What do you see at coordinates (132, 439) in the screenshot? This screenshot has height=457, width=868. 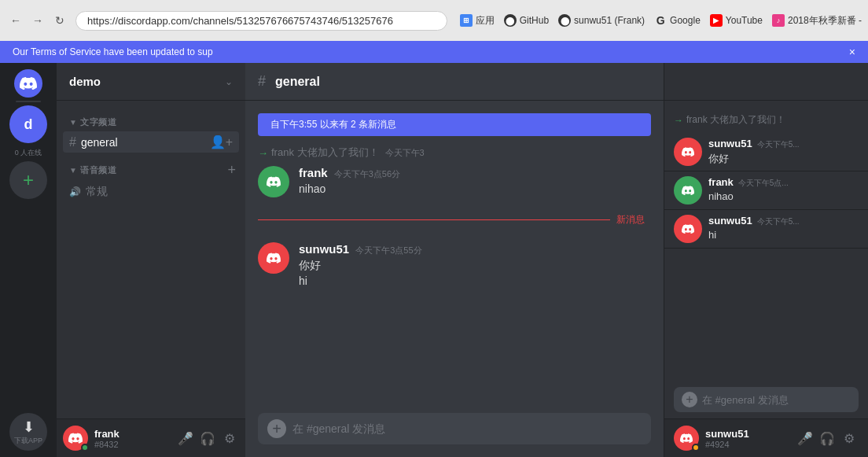 I see `user-info: frank #8432` at bounding box center [132, 439].